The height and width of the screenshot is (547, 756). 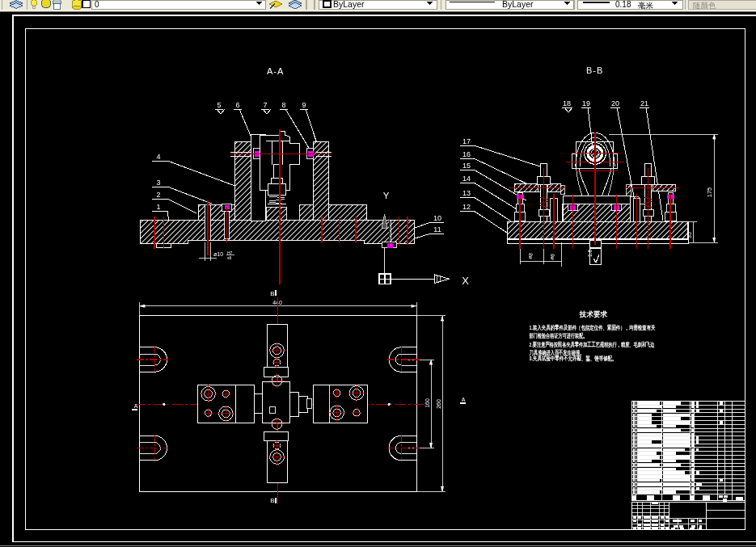 I want to click on svg-text: 5, so click(x=218, y=105).